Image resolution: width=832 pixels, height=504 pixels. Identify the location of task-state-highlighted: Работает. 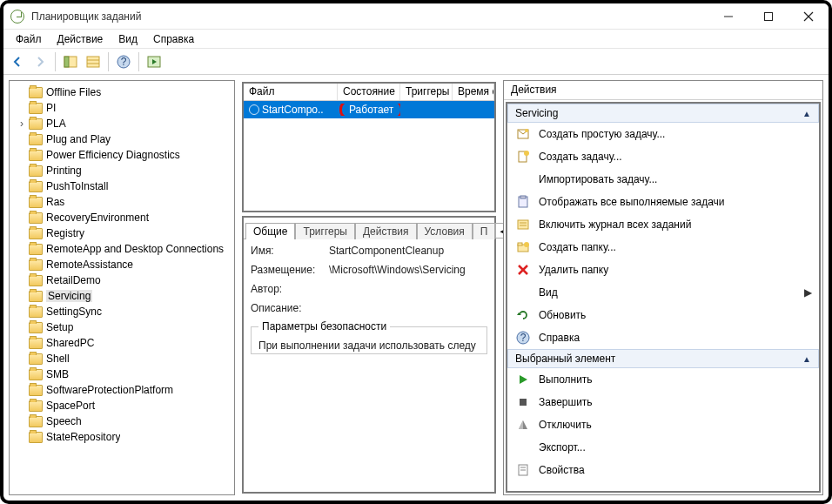
(370, 110).